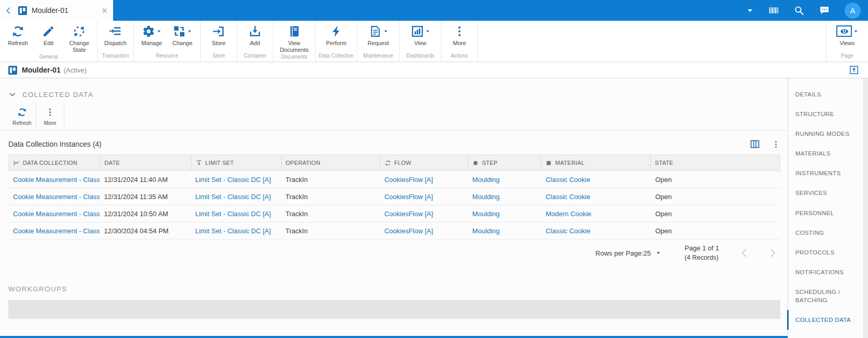  I want to click on ribbon-group-dashboards: View Dashboards, so click(420, 41).